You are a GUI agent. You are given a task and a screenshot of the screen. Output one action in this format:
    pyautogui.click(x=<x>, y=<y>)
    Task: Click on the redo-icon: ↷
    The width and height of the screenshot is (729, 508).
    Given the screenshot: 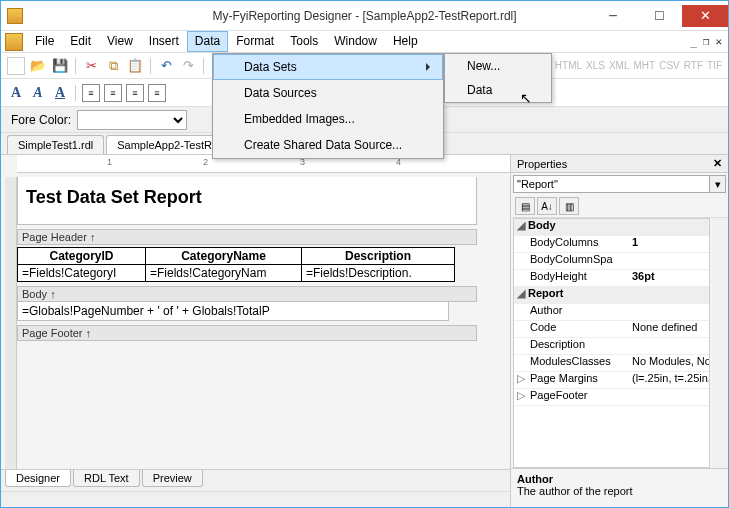 What is the action you would take?
    pyautogui.click(x=188, y=66)
    